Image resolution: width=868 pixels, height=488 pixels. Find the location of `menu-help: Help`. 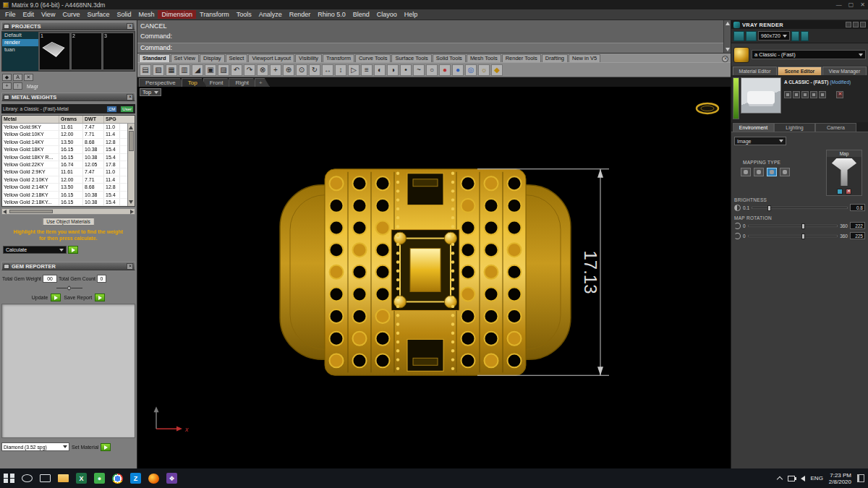

menu-help: Help is located at coordinates (411, 14).